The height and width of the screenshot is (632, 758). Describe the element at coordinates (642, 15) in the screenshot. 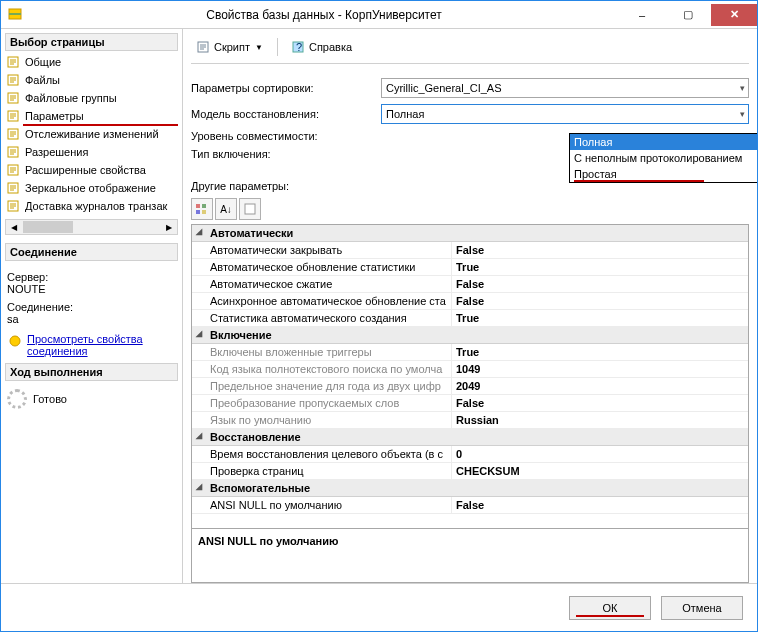

I see `minimize-button: –` at that location.